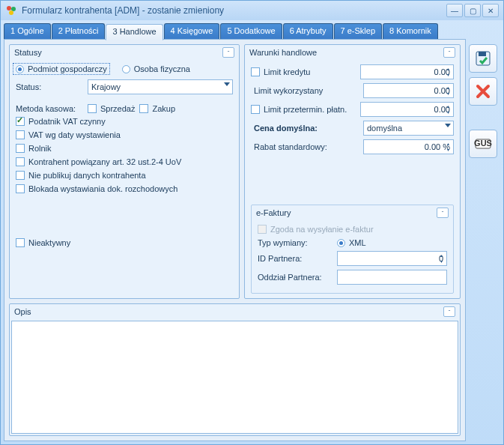 Image resolution: width=504 pixels, height=445 pixels. I want to click on floppy-check-icon, so click(483, 58).